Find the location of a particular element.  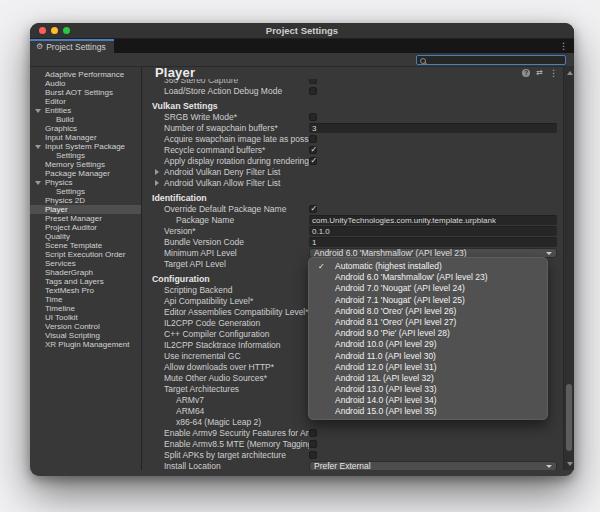

vertical-scrollbar is located at coordinates (568, 268).